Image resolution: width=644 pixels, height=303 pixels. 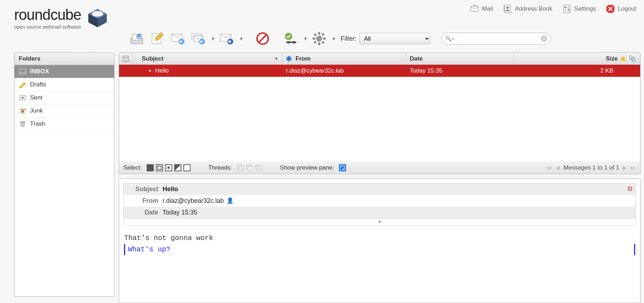 I want to click on mail-icon, so click(x=475, y=9).